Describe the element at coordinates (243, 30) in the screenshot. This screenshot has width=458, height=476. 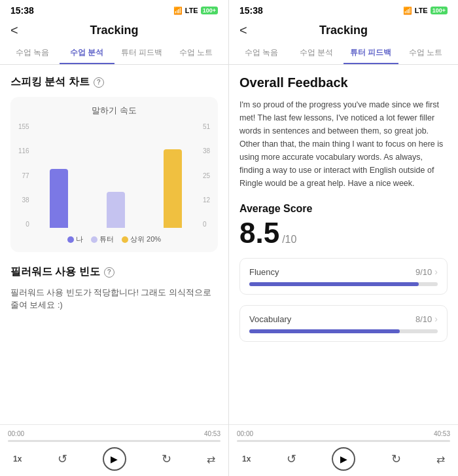
I see `back-button-right: <` at that location.